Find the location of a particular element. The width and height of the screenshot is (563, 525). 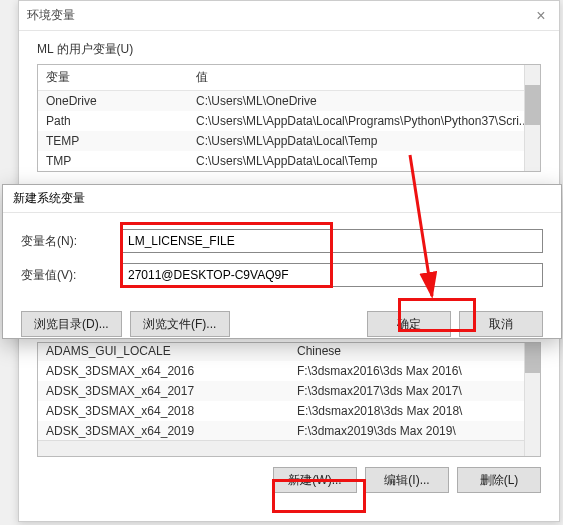

dialog-title: 新建系统变量 is located at coordinates (49, 198).